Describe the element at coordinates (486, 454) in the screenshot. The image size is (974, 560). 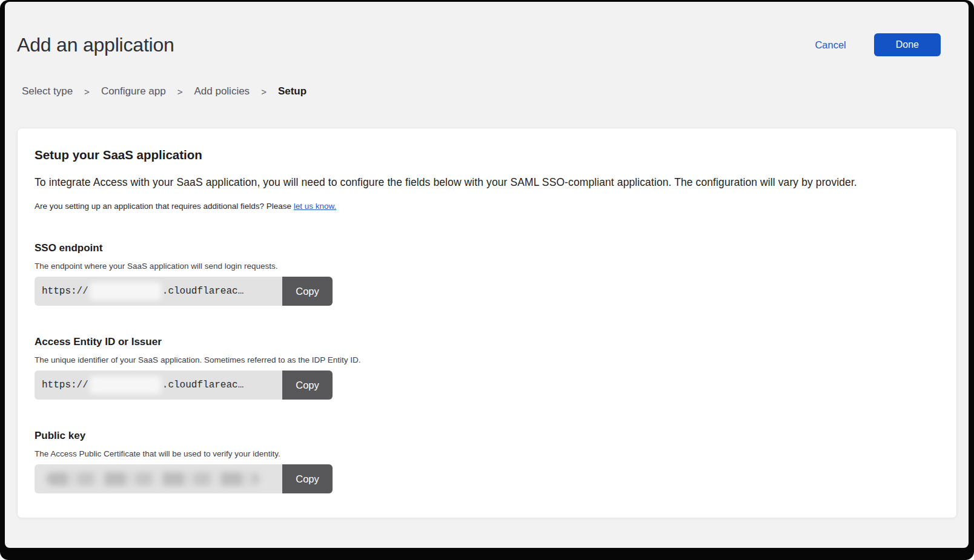
I see `public-key-description: The Access Public Certificate that will …` at that location.